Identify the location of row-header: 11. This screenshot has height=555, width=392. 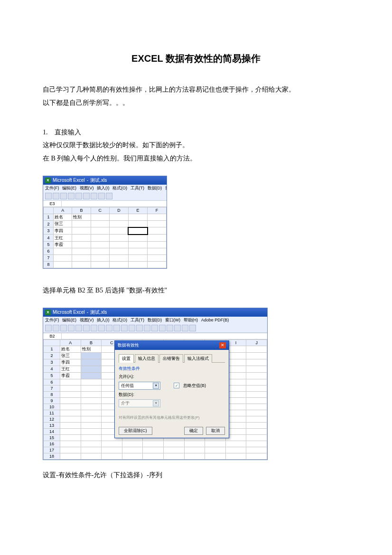
(52, 413).